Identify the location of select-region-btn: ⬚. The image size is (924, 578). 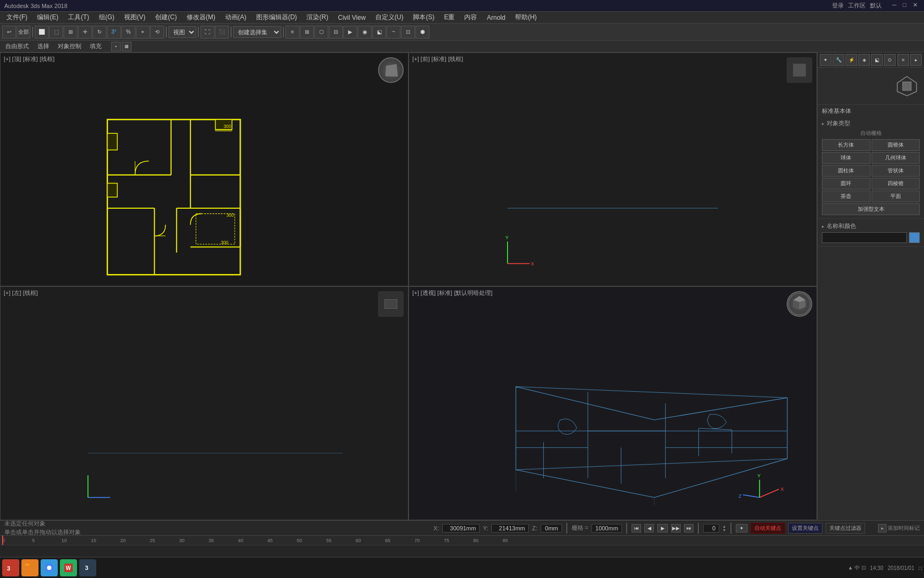
(56, 32).